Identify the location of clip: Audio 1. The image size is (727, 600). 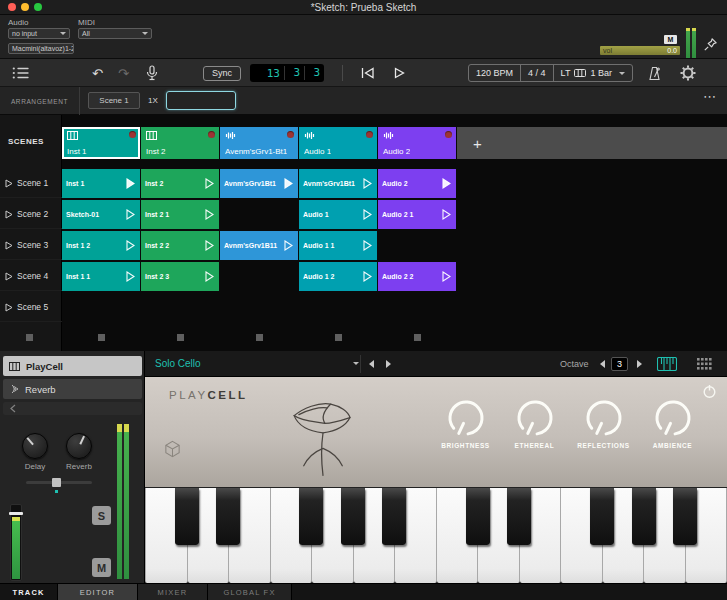
(338, 214).